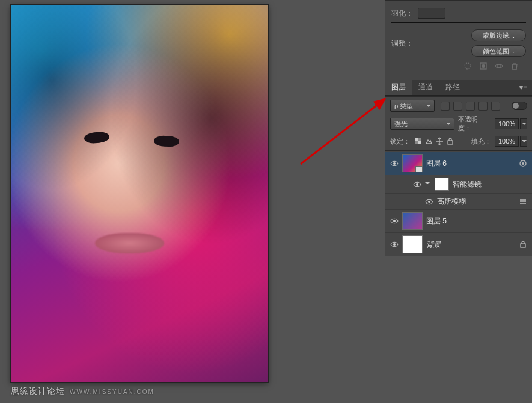 This screenshot has width=532, height=403. I want to click on color-range-button: 颜色范围..., so click(499, 51).